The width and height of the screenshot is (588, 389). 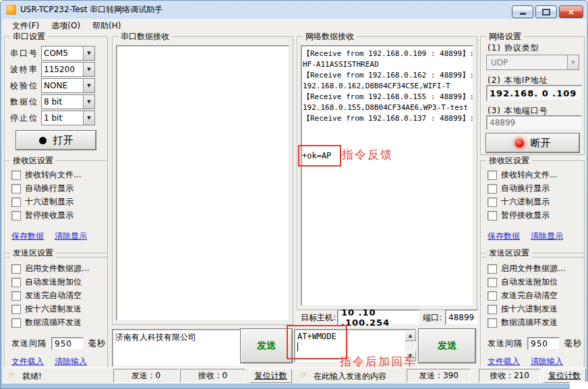 What do you see at coordinates (534, 123) in the screenshot?
I see `local-port-input: 48899` at bounding box center [534, 123].